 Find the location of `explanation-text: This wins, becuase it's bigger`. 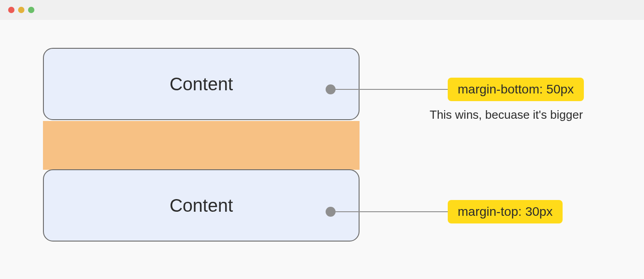

explanation-text: This wins, becuase it's bigger is located at coordinates (507, 115).